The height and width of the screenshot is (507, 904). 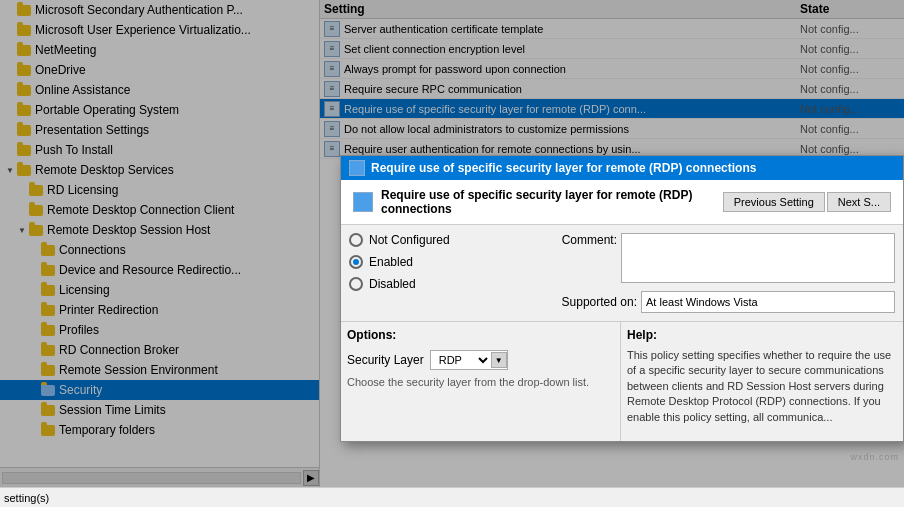 I want to click on modal-body: Not ConfiguredEnabledDisabled Comment: S…, so click(x=622, y=273).